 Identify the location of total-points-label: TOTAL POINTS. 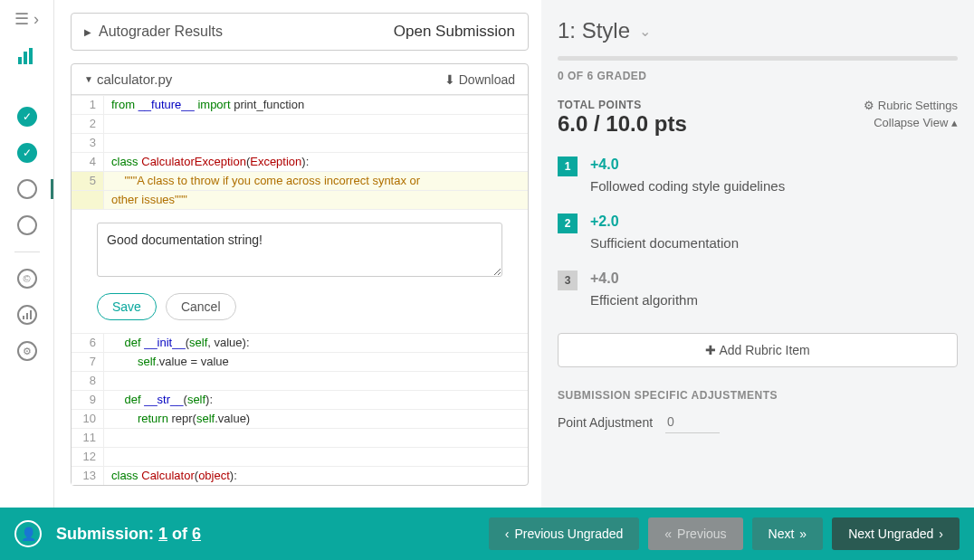
(623, 105).